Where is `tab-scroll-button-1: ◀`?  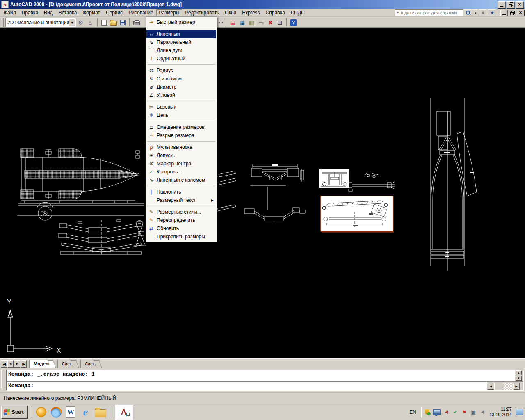
tab-scroll-button-1: ◀ is located at coordinates (11, 364).